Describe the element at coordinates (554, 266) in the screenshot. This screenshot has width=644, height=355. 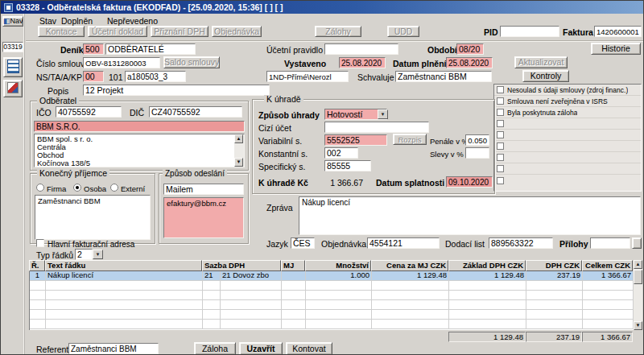
I see `col-header-dph: DPH CZK` at that location.